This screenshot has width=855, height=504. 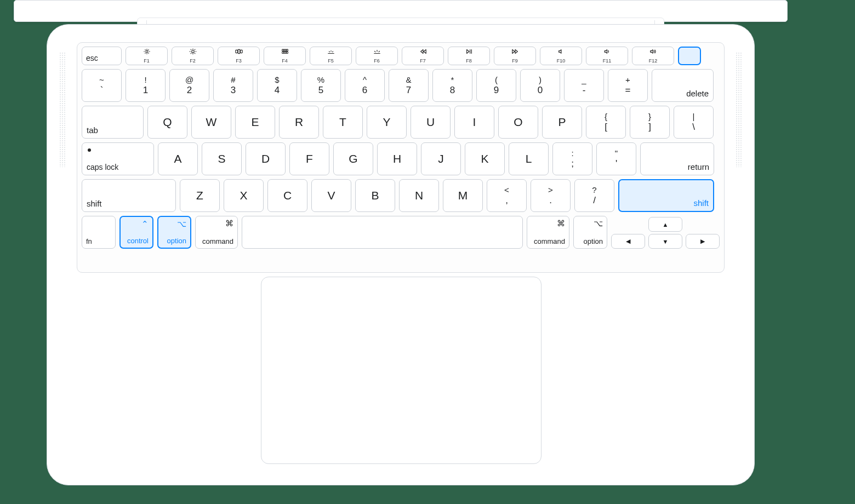 What do you see at coordinates (607, 56) in the screenshot?
I see `key-f11: F11` at bounding box center [607, 56].